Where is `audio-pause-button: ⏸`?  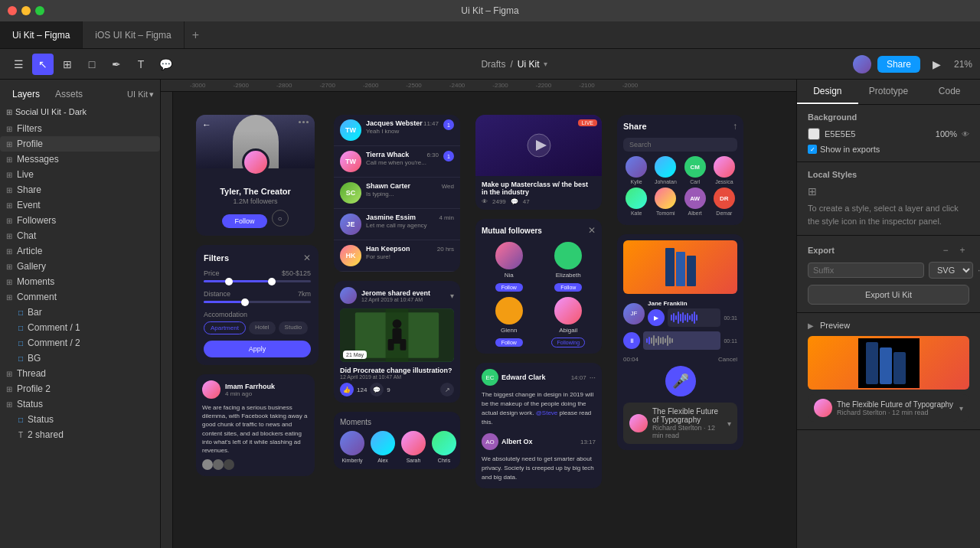 audio-pause-button: ⏸ is located at coordinates (632, 341).